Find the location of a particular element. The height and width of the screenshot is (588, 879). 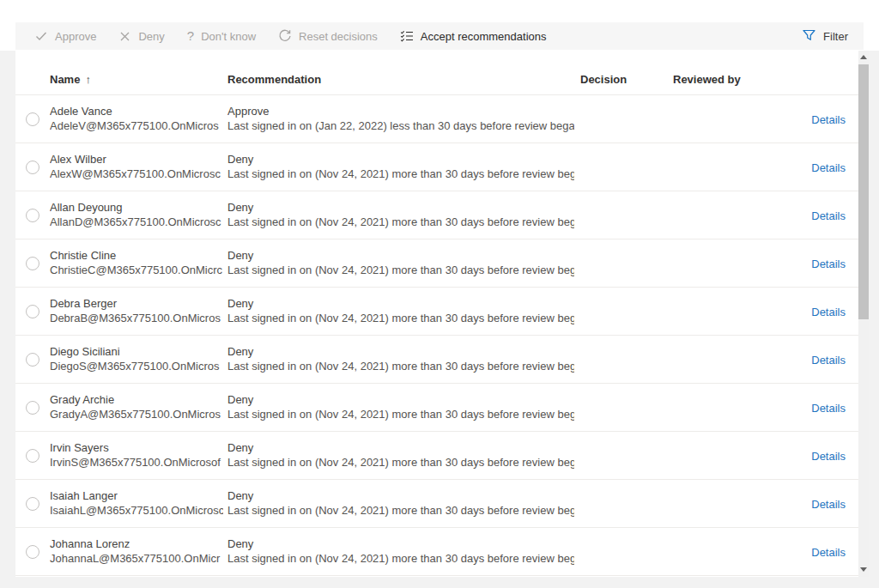

name-cell: Isaiah Langer IsaiahL@M365x775100.OnMicr… is located at coordinates (136, 503).